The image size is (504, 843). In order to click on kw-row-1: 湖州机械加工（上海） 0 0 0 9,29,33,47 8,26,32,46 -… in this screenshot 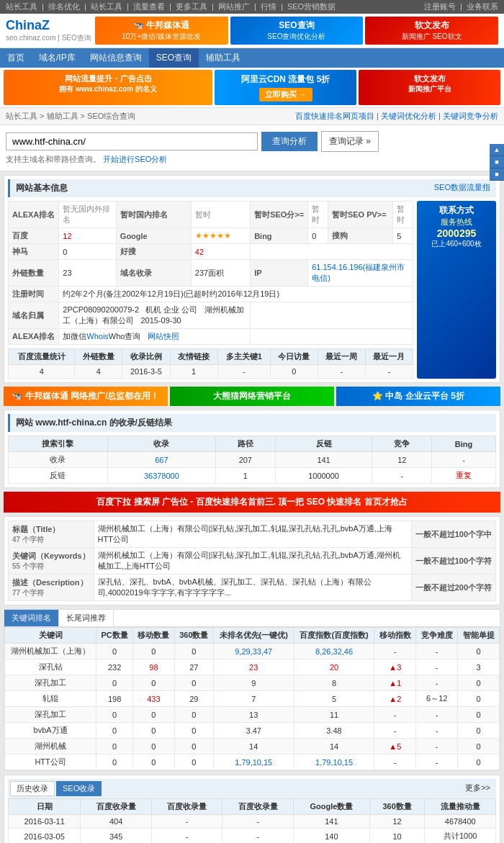, I will do `click(252, 652)`.